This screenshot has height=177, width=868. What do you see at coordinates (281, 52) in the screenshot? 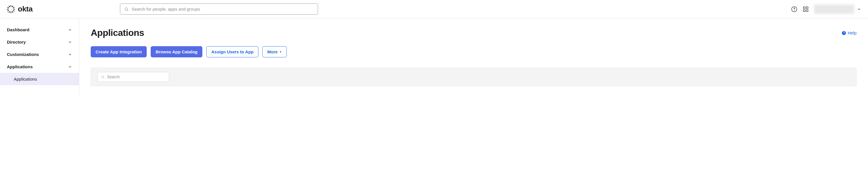
I see `dropdown-caret-icon: ▼` at bounding box center [281, 52].